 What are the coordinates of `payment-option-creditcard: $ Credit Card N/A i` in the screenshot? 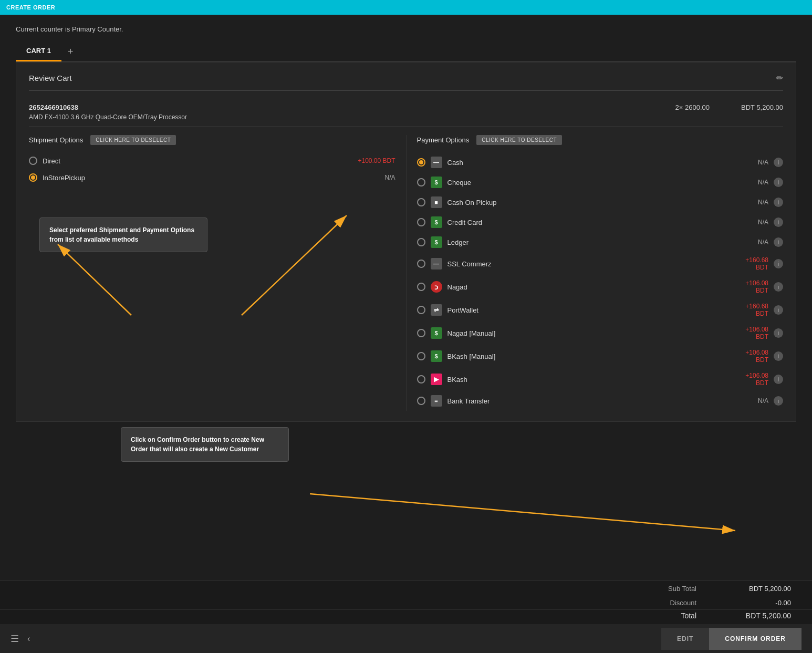 It's located at (600, 222).